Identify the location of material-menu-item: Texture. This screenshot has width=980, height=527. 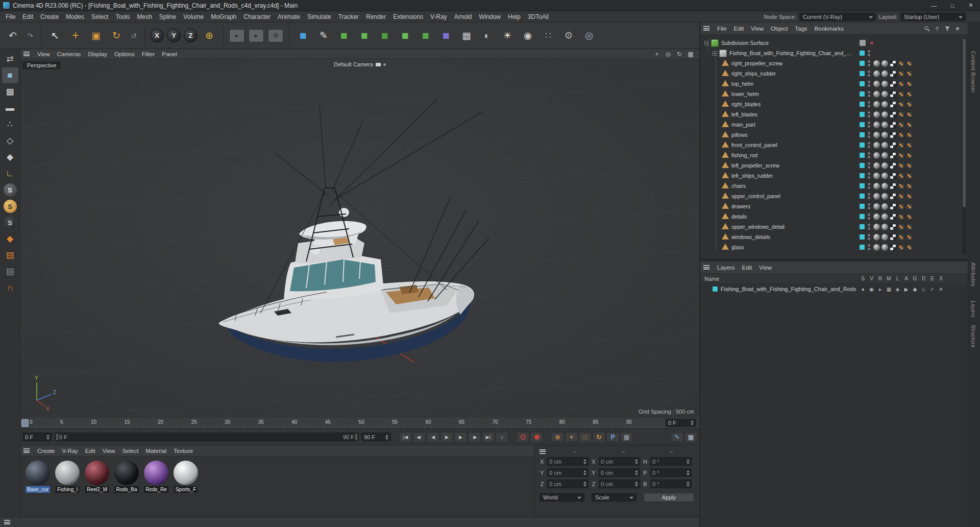
(183, 451).